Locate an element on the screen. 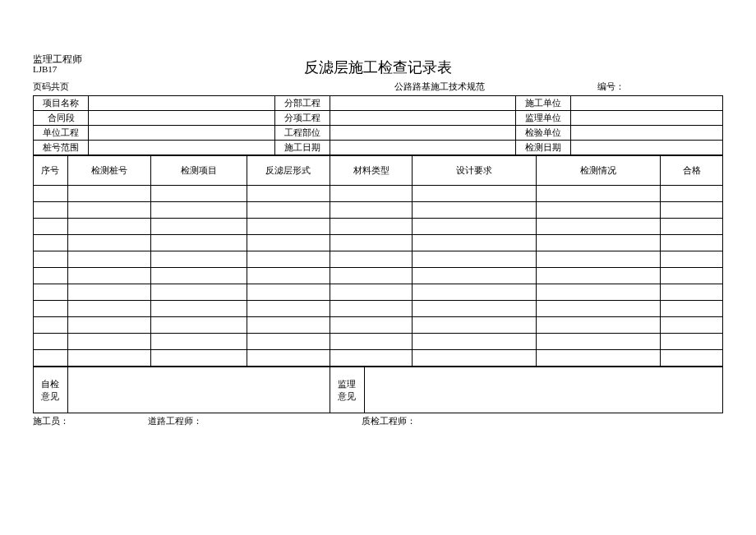  value-project-part is located at coordinates (422, 133).